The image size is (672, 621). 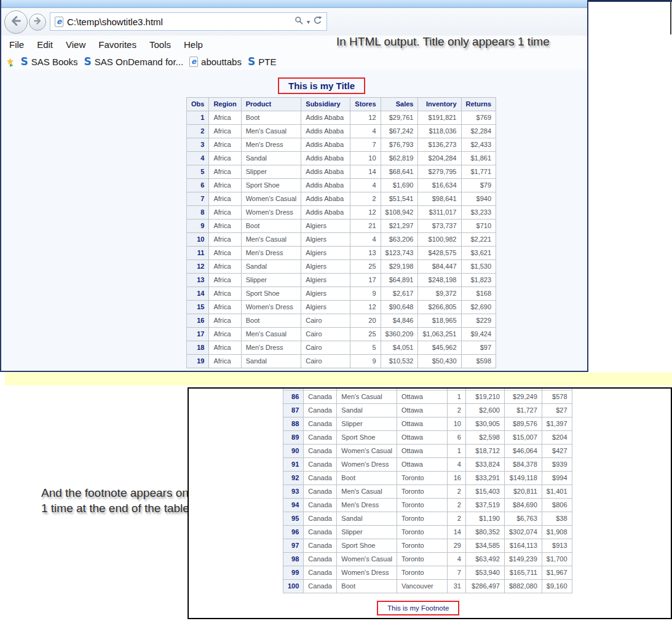 What do you see at coordinates (338, 379) in the screenshot?
I see `highlight-strip` at bounding box center [338, 379].